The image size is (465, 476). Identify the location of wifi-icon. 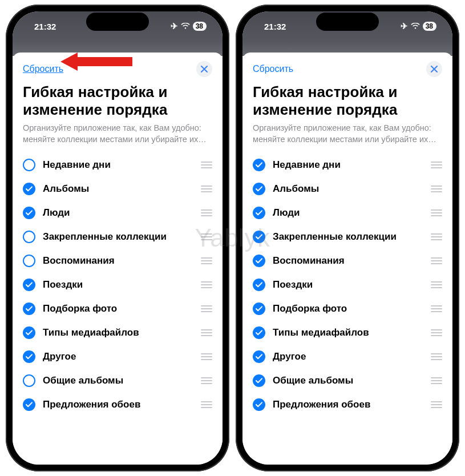
(185, 26).